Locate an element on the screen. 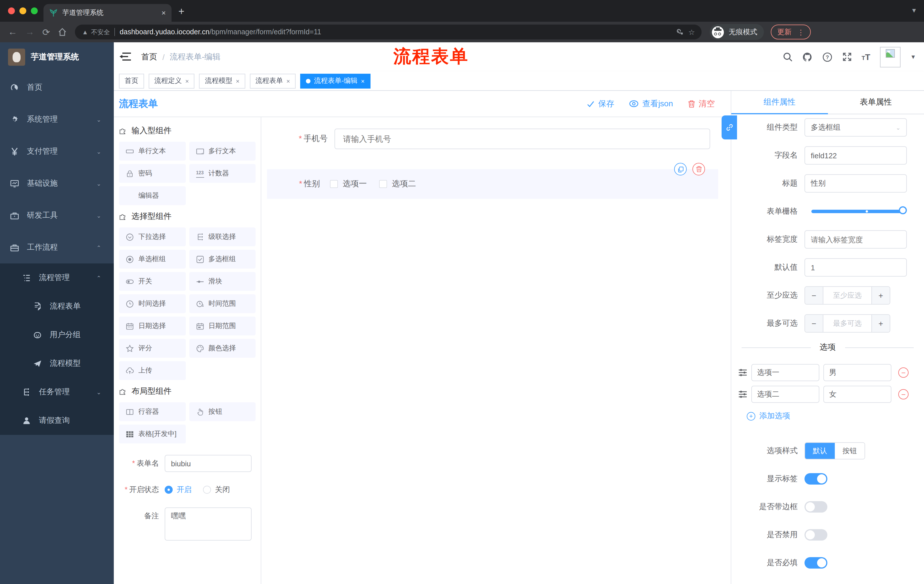 Image resolution: width=924 pixels, height=584 pixels. canvas-field-phone: 手机号 is located at coordinates (493, 139).